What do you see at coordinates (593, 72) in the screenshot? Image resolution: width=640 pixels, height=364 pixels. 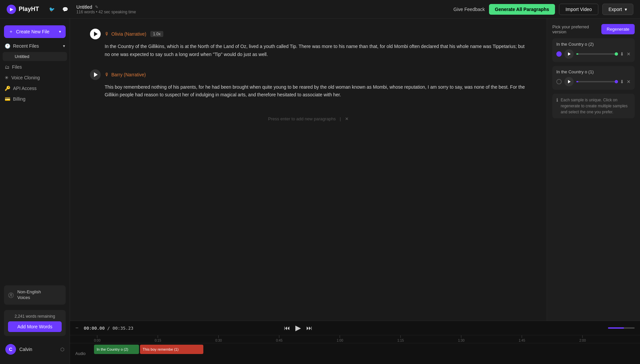 I see `version-1-title: In the Country o (1)` at bounding box center [593, 72].